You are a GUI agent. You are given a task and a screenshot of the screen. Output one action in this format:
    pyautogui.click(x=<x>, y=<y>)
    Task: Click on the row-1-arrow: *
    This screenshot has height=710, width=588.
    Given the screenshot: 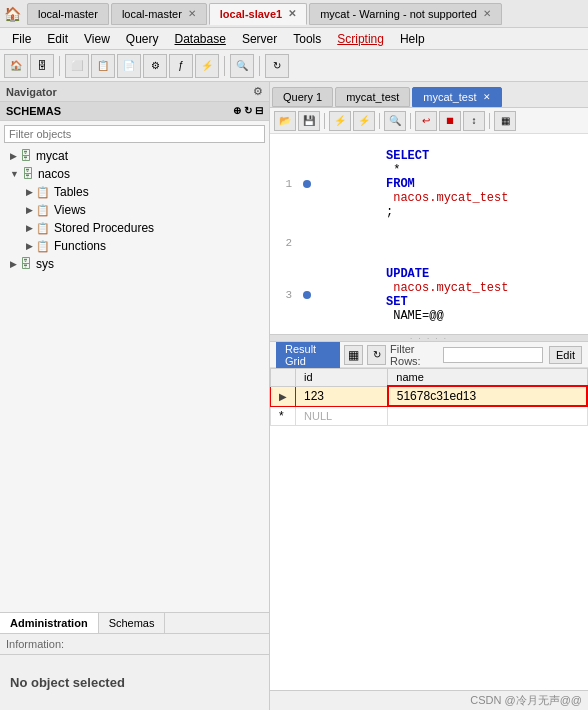 What is the action you would take?
    pyautogui.click(x=284, y=416)
    